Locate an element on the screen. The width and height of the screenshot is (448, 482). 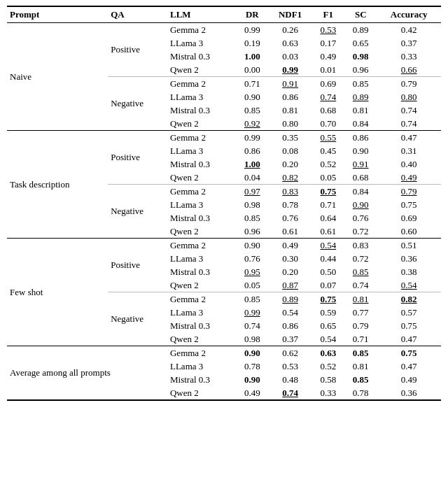
data-cell: 0.51 is located at coordinates (409, 246).